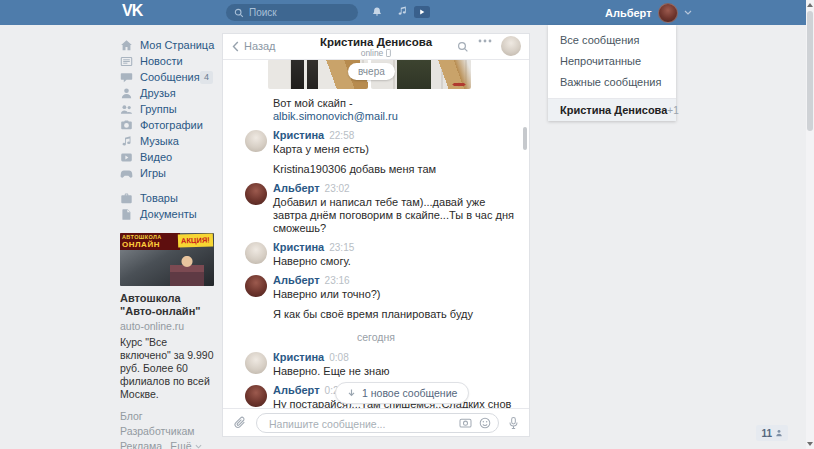 The image size is (814, 449). I want to click on online-friends-widget: 11, so click(772, 433).